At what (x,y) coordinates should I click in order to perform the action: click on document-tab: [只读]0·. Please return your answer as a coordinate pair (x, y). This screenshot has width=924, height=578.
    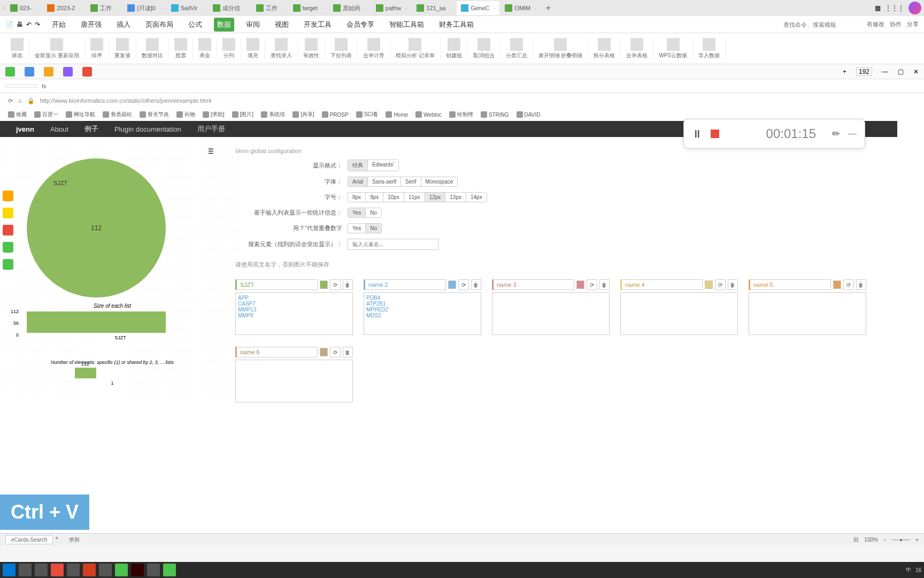
    Looking at the image, I should click on (144, 8).